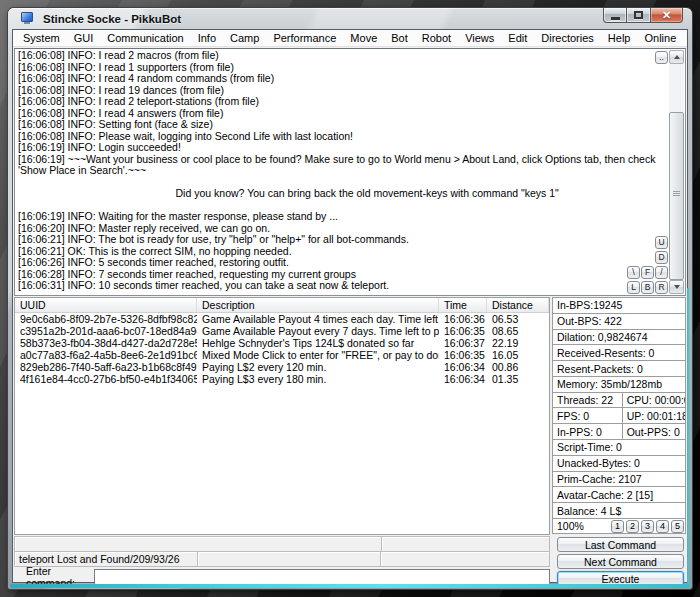  Describe the element at coordinates (619, 448) in the screenshot. I see `stat-row: Script-Time: 0` at that location.